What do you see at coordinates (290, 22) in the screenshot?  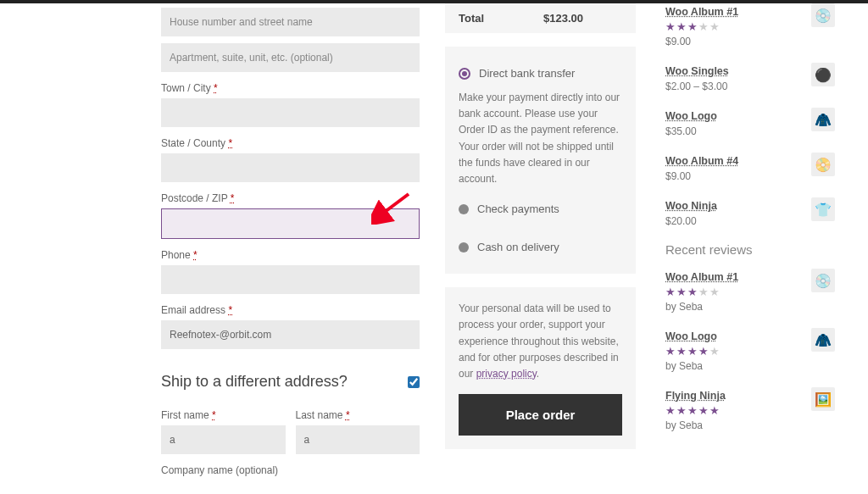 I see `street-input` at bounding box center [290, 22].